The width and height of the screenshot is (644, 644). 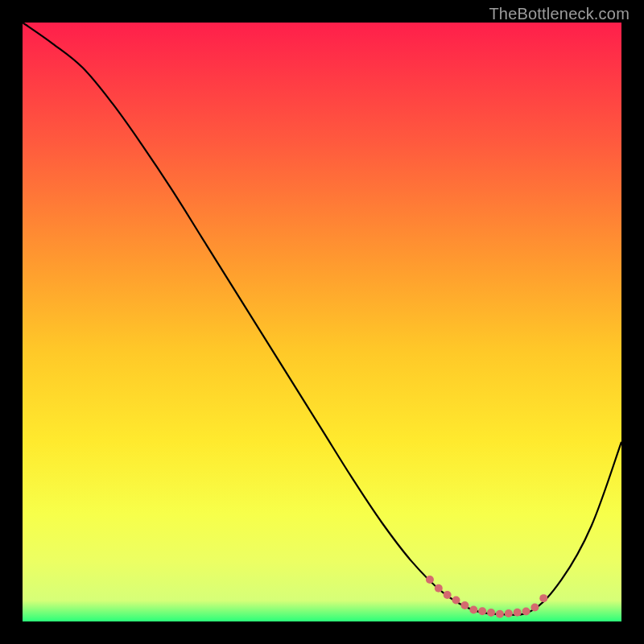 What do you see at coordinates (559, 14) in the screenshot?
I see `watermark-text: TheBottleneck.com` at bounding box center [559, 14].